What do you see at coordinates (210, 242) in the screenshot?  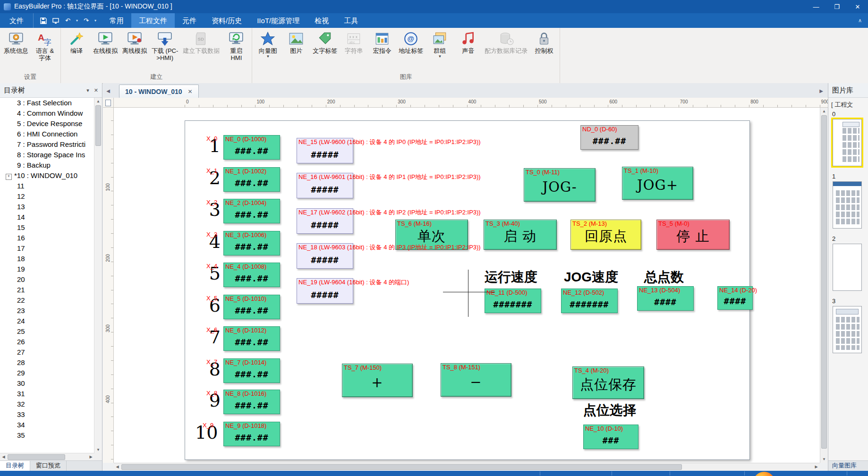 I see `big-number-4: 4X_3` at bounding box center [210, 242].